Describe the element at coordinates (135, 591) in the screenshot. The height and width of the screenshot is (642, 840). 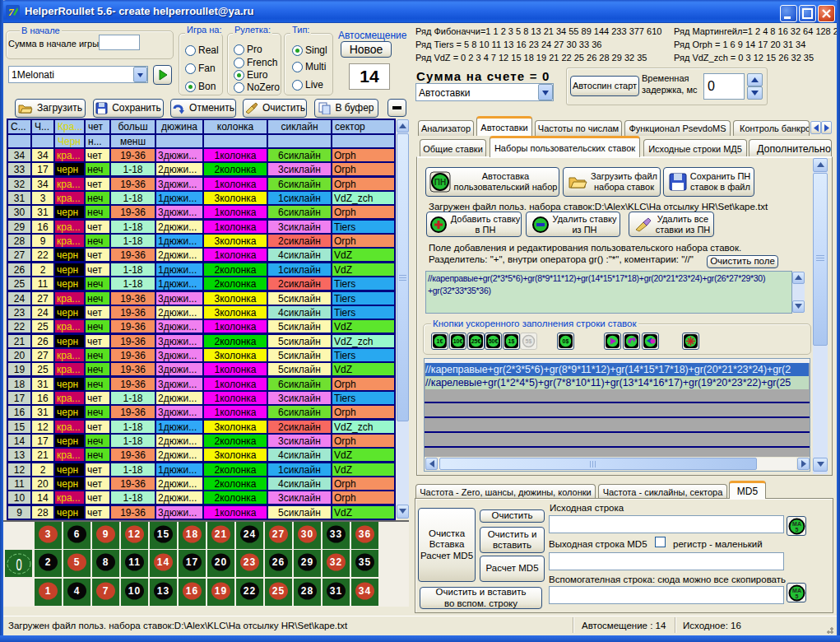
I see `svg-text: 10` at that location.